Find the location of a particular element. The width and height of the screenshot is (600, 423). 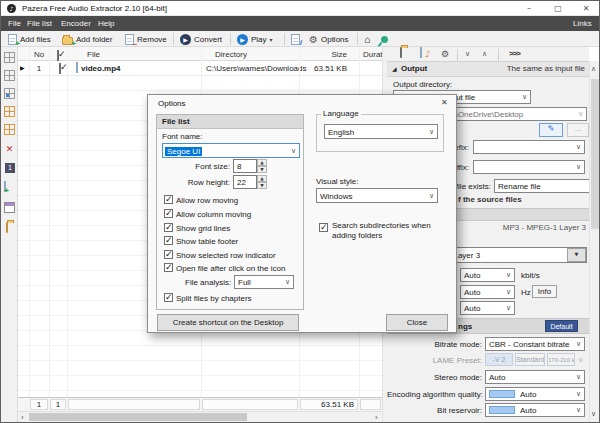

close-button: ✕ is located at coordinates (586, 8).